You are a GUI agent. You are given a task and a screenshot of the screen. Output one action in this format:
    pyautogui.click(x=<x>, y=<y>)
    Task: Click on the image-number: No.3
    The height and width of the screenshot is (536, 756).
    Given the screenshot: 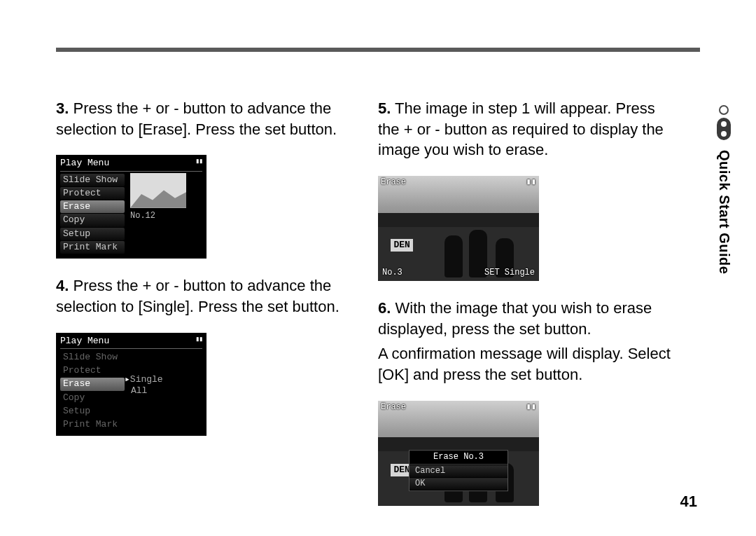 What is the action you would take?
    pyautogui.click(x=392, y=273)
    